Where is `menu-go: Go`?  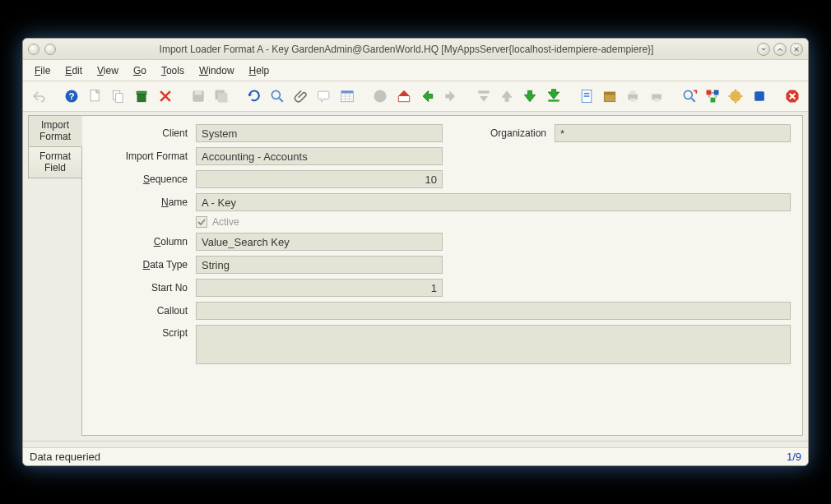
menu-go: Go is located at coordinates (140, 71).